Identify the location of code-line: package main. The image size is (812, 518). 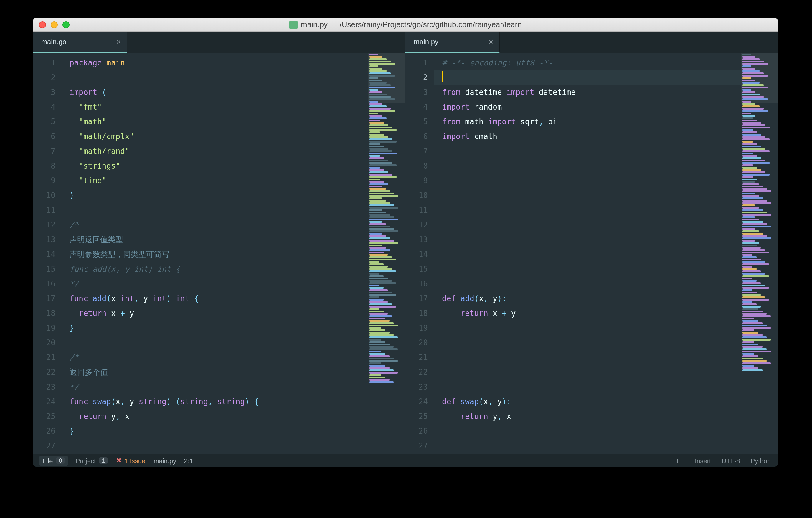
(215, 63).